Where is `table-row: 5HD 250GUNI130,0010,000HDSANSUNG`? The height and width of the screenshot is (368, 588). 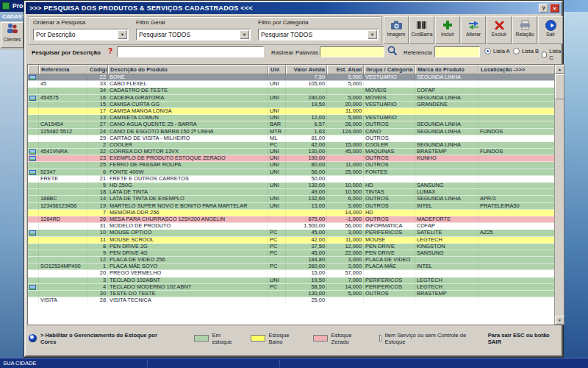
table-row: 5HD 250GUNI130,0010,000HDSANSUNG is located at coordinates (291, 185).